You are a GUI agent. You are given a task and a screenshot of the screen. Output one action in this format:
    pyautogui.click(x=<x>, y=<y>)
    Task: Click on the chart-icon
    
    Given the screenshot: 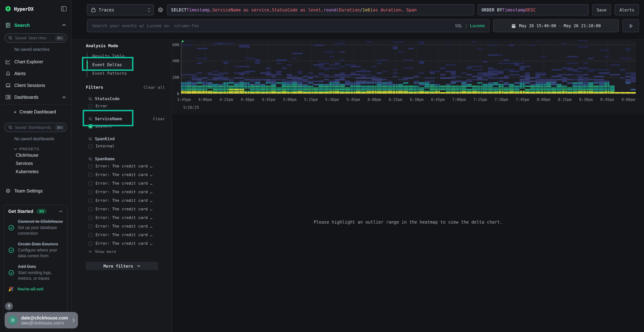 What is the action you would take?
    pyautogui.click(x=8, y=62)
    